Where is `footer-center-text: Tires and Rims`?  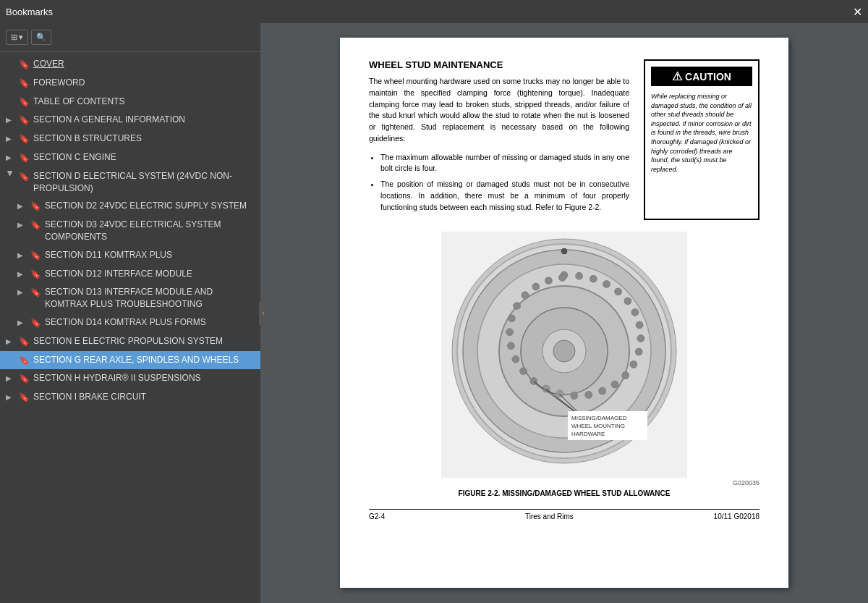 footer-center-text: Tires and Rims is located at coordinates (550, 517).